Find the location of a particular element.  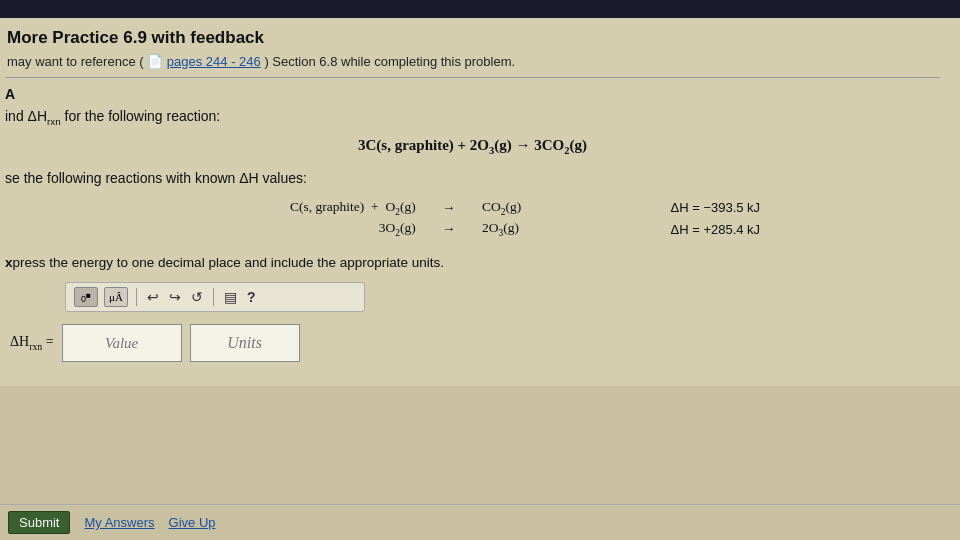

give-up-link: Give Up is located at coordinates (192, 522).